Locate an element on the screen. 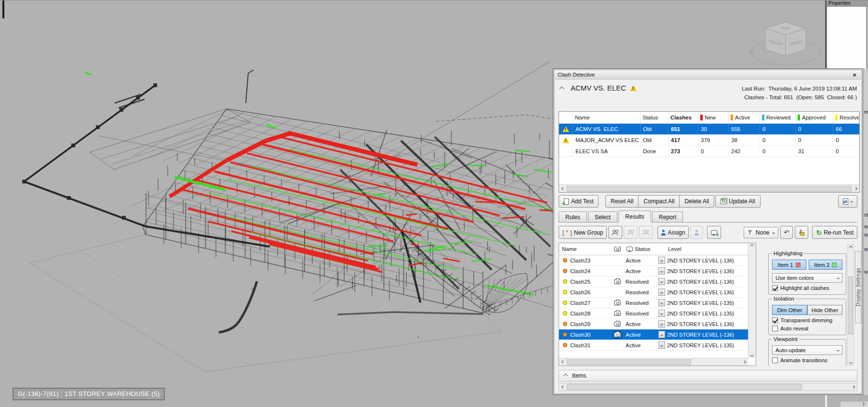  tab-rules: Rules is located at coordinates (573, 217).